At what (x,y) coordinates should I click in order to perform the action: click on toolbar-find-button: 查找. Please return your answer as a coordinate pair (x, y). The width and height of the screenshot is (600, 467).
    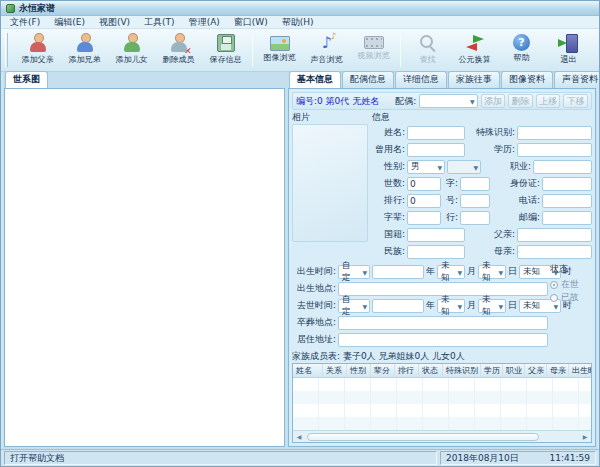
    Looking at the image, I should click on (428, 50).